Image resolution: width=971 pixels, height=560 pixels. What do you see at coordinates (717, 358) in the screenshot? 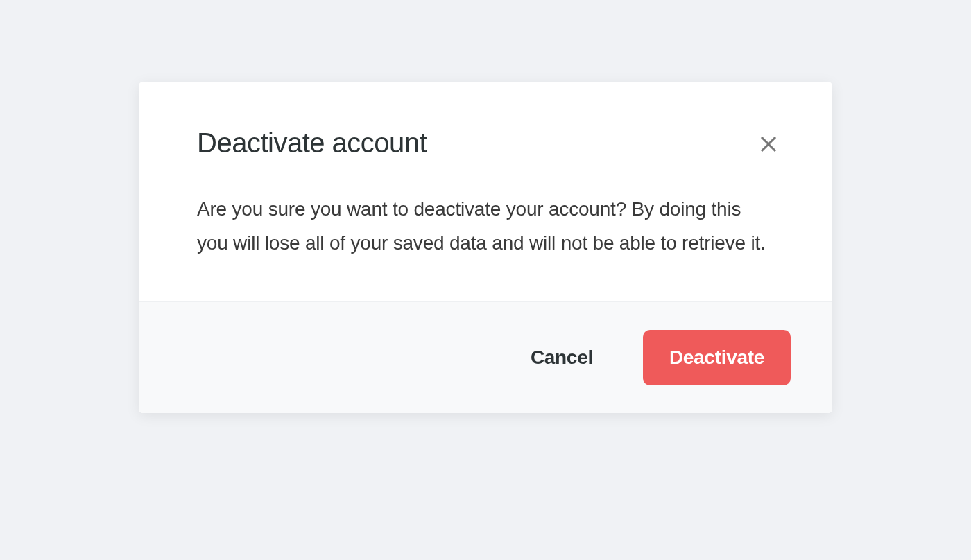
I see `deactivate-button: Deactivate` at bounding box center [717, 358].